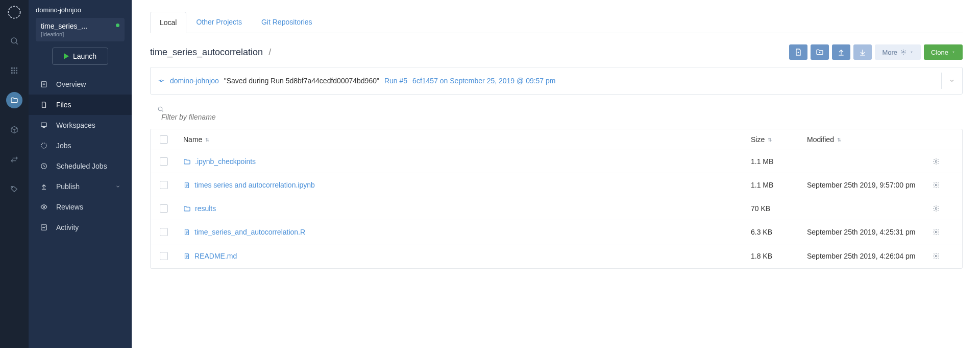  Describe the element at coordinates (898, 52) in the screenshot. I see `more-button: More` at that location.